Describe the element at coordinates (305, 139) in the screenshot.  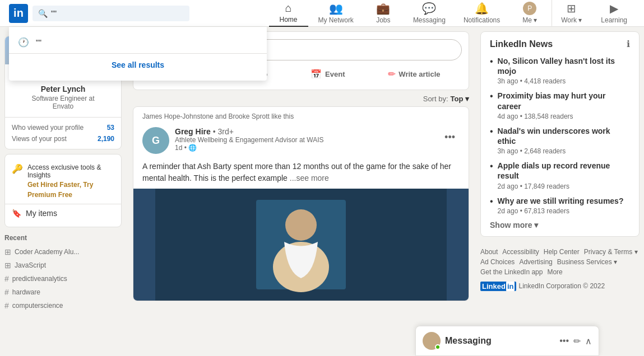
I see `post-meta: Greg Hire • 3rd+ Athlete Wellbeing & Eng…` at that location.